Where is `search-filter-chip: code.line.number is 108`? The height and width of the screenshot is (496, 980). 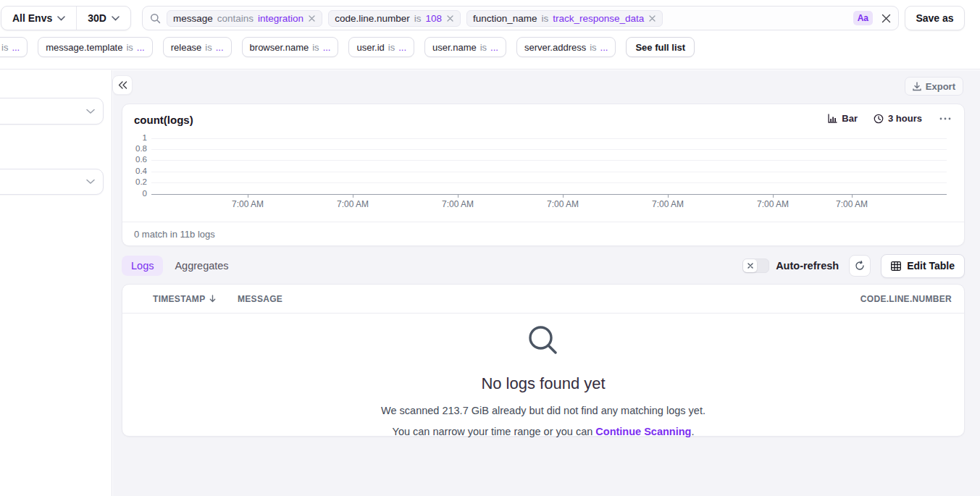
search-filter-chip: code.line.number is 108 is located at coordinates (394, 19).